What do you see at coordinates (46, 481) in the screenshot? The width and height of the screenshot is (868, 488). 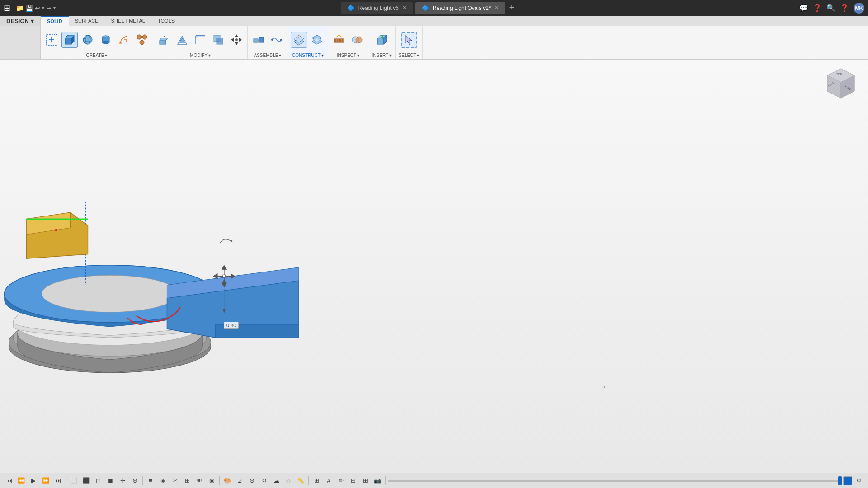 I see `step-forward-button: ⏩` at bounding box center [46, 481].